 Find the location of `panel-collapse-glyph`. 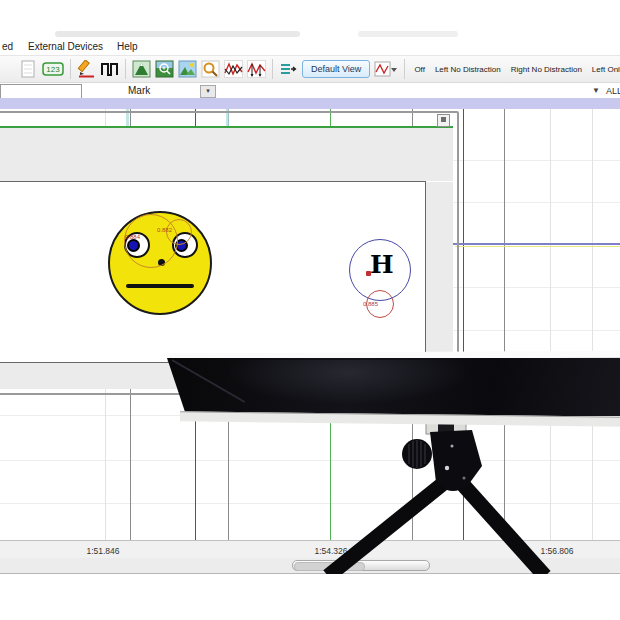

panel-collapse-glyph is located at coordinates (444, 120).